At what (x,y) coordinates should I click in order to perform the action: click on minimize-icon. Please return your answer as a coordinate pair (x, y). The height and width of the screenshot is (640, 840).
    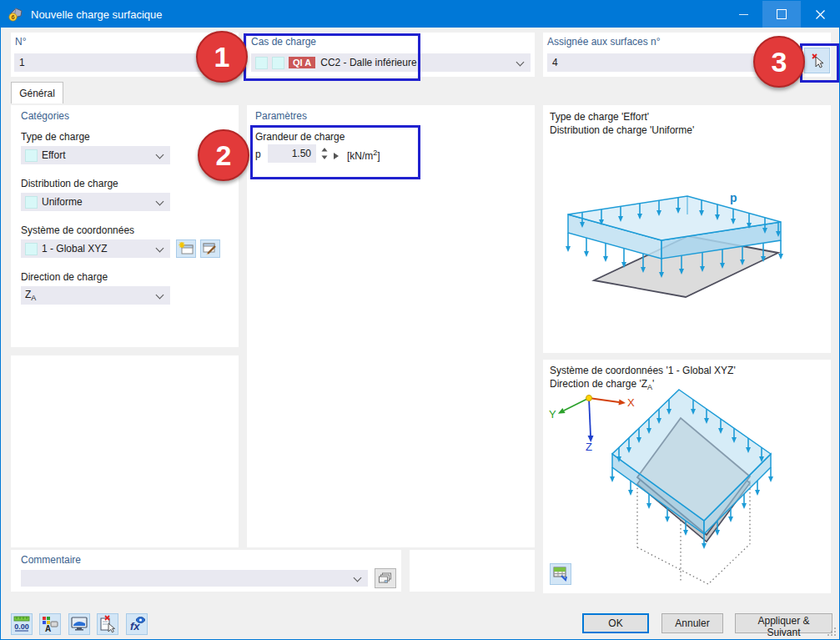
    Looking at the image, I should click on (744, 15).